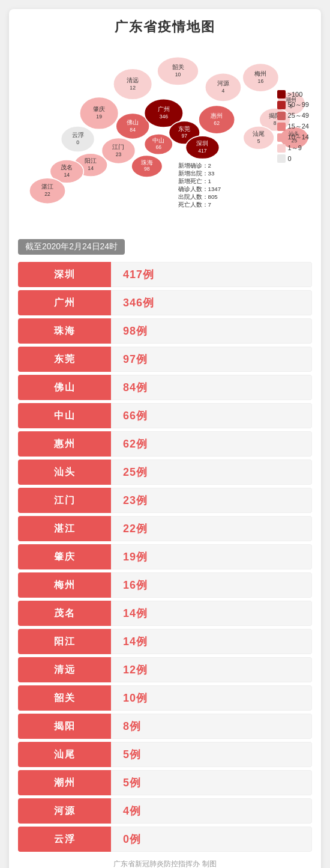  Describe the element at coordinates (259, 133) in the screenshot. I see `svg-text: 汕尾` at that location.